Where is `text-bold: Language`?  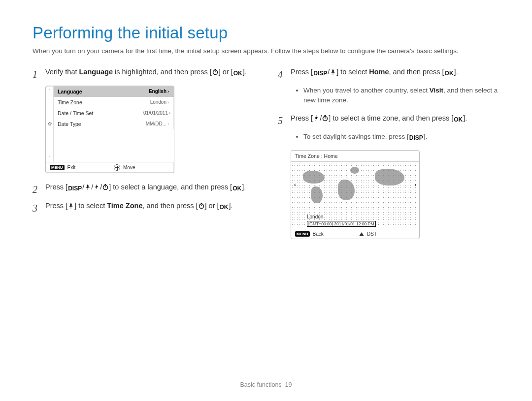
text-bold: Language is located at coordinates (96, 72).